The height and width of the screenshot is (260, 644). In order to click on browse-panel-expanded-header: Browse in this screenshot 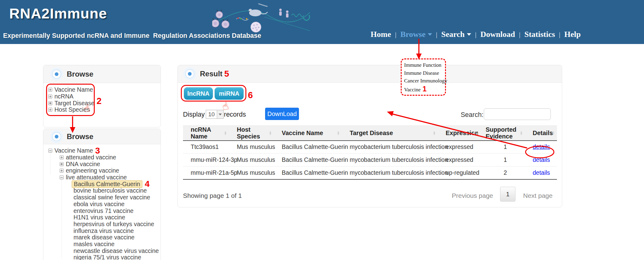, I will do `click(102, 137)`.